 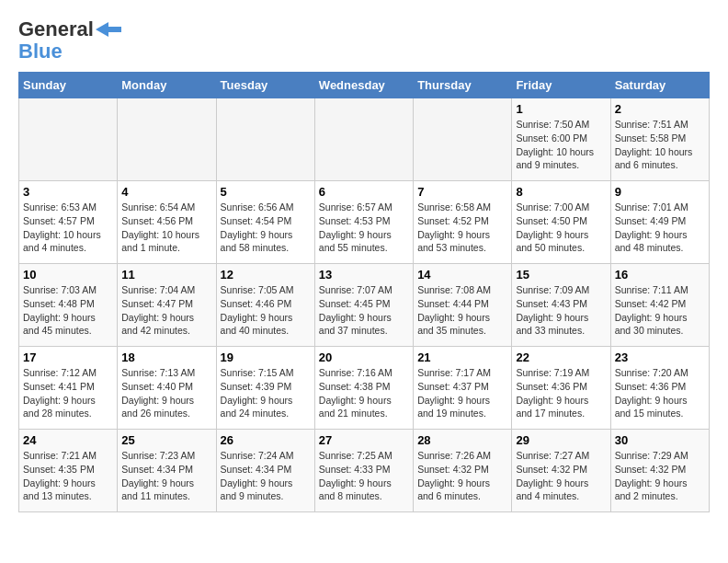 What do you see at coordinates (364, 140) in the screenshot?
I see `calendar-week-row: 1Sunrise: 7:50 AM Sunset: 6:00 PM Daylig…` at bounding box center [364, 140].